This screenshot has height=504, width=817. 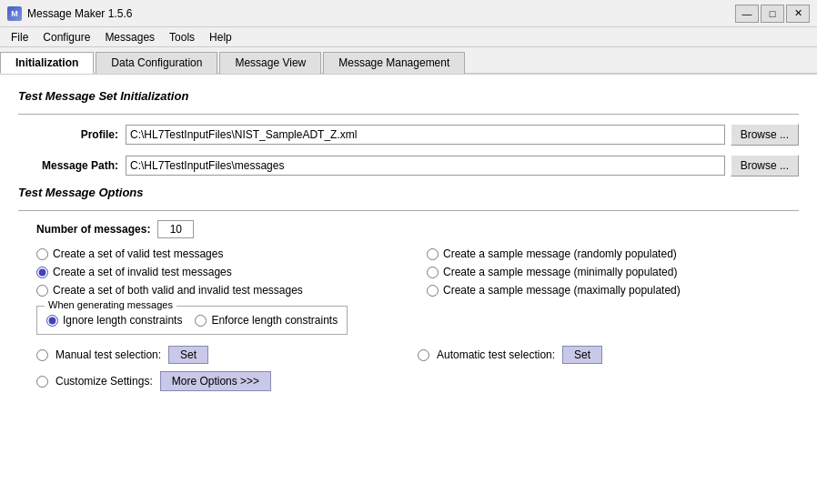 What do you see at coordinates (42, 273) in the screenshot?
I see `radio-invalid-input` at bounding box center [42, 273].